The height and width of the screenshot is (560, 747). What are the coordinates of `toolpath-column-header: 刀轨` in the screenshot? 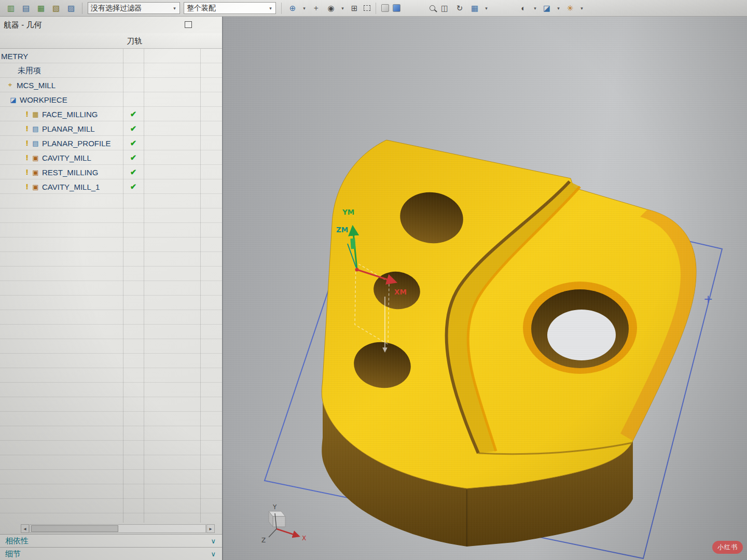 It's located at (134, 41).